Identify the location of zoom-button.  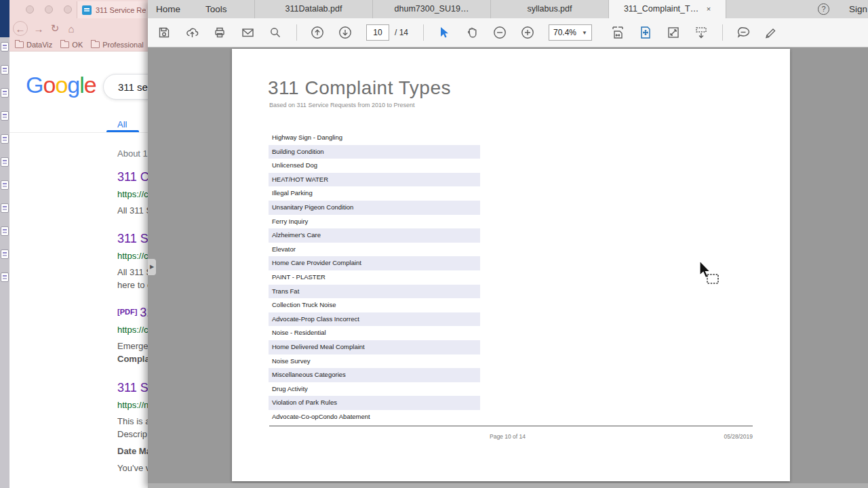
(68, 9).